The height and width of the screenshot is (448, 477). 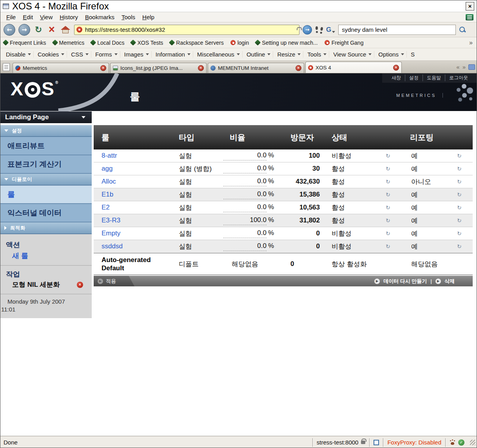 I want to click on devbar-cookies: Cookies, so click(x=51, y=54).